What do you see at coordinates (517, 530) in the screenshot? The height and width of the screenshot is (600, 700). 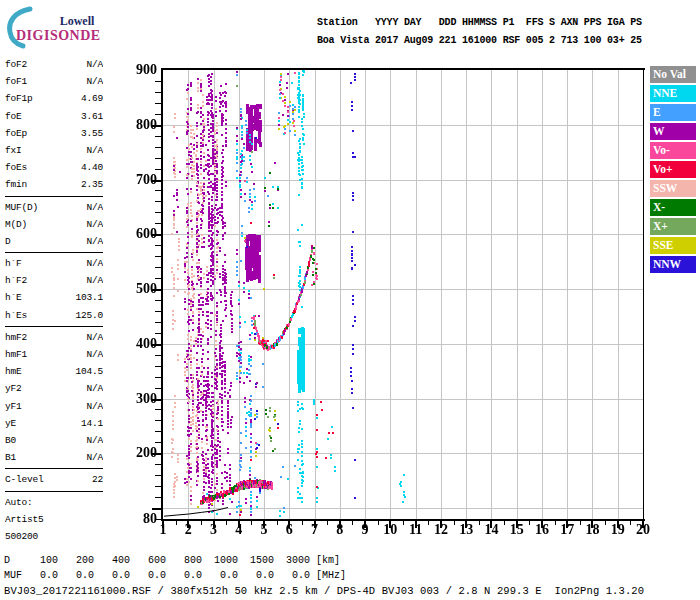 I see `x-axis-label-15: 15` at bounding box center [517, 530].